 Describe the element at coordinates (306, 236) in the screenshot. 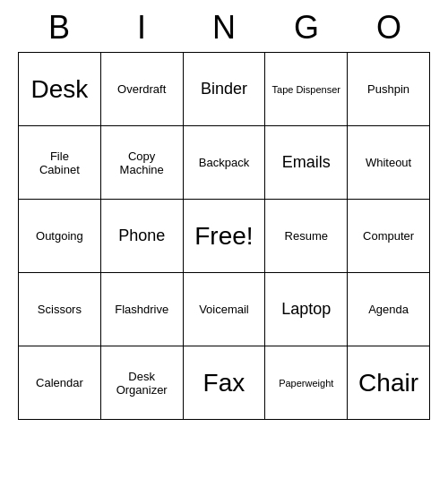

I see `bingo-cell: Resume` at that location.